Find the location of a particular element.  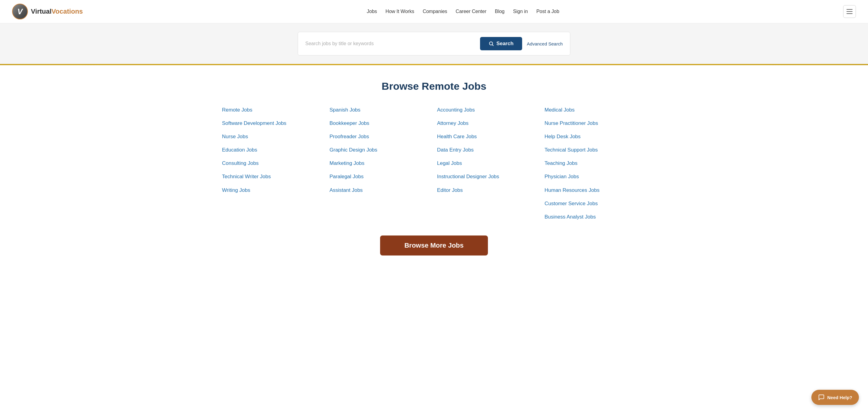

header: V VirtualVocations Jobs How It Works Com… is located at coordinates (434, 11).